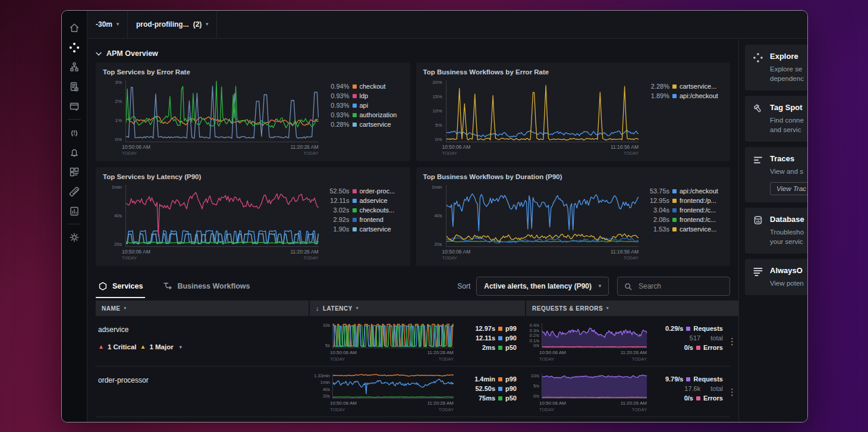 Image resolution: width=868 pixels, height=432 pixels. Describe the element at coordinates (161, 347) in the screenshot. I see `alert-count-label: 1 Major` at that location.